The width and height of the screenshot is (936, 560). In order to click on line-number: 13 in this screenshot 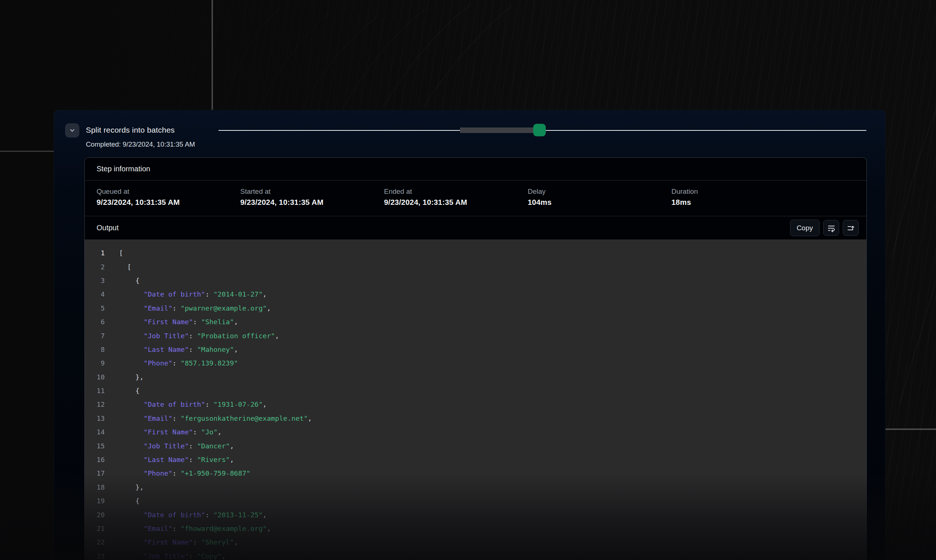, I will do `click(95, 418)`.